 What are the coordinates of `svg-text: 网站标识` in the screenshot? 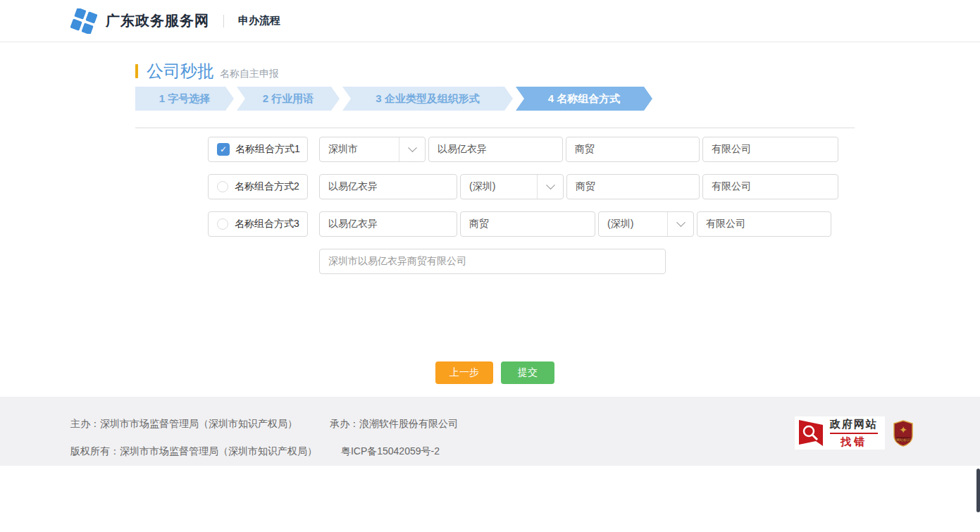 It's located at (903, 440).